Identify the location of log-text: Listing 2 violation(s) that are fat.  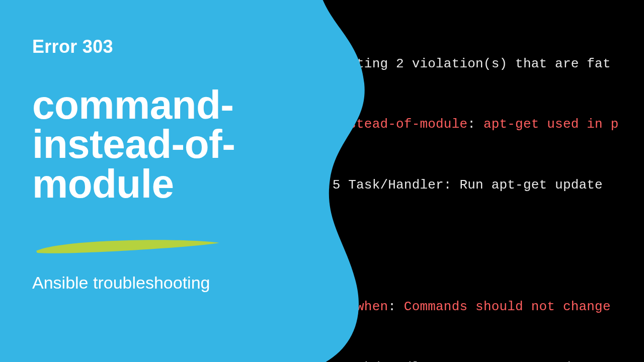
(464, 64).